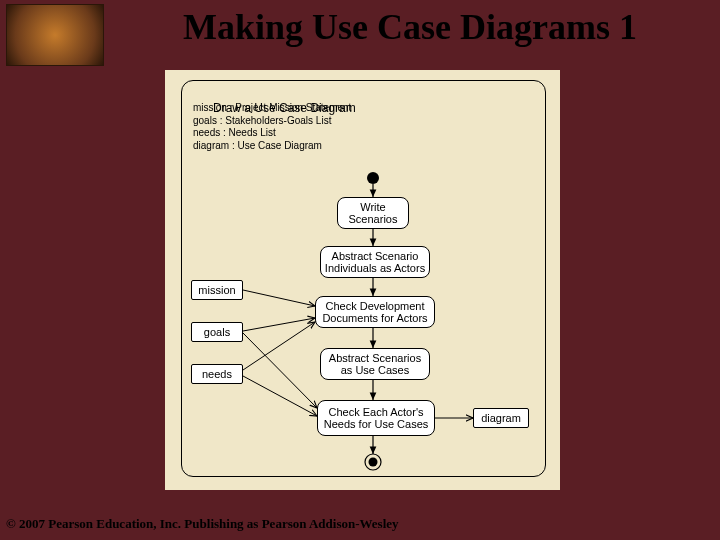 This screenshot has height=540, width=720. Describe the element at coordinates (373, 213) in the screenshot. I see `activity-write-scenarios: Write Scenarios` at that location.